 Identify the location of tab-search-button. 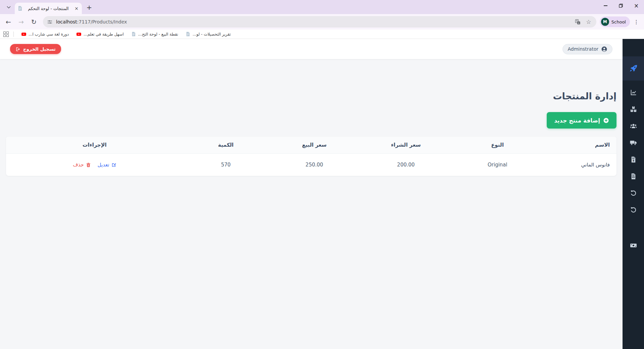
(9, 7).